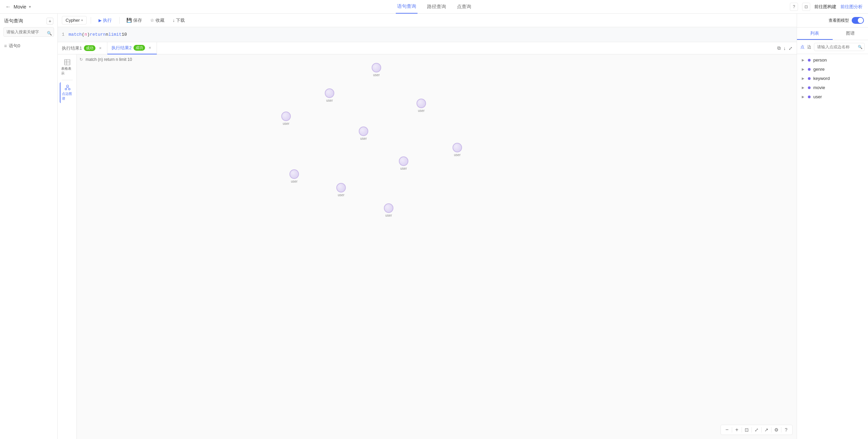 This screenshot has width=868, height=439. I want to click on zoom-divider1, so click(732, 430).